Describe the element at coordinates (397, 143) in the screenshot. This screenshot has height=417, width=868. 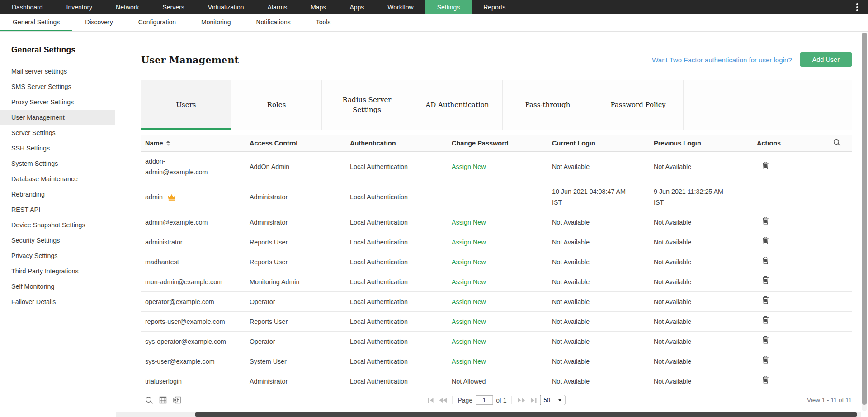
I see `column-header-authentication: Authentication` at that location.